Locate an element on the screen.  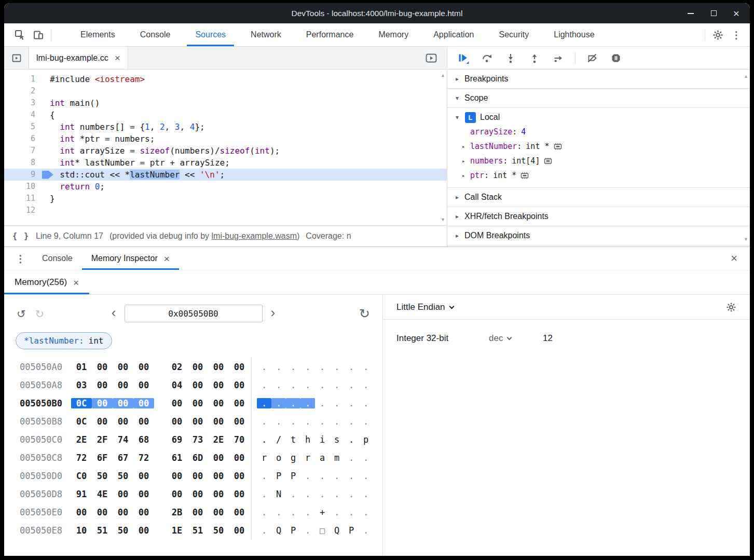
memory-byte: 51 is located at coordinates (198, 530).